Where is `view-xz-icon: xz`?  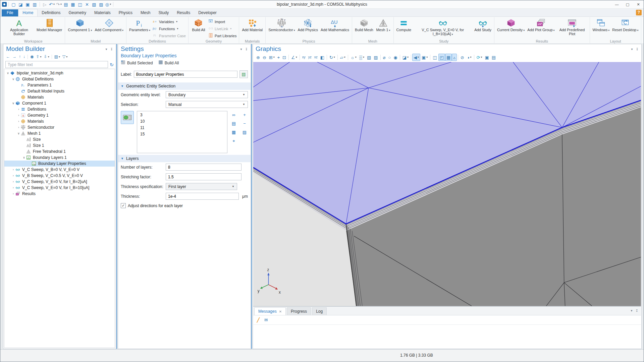
view-xz-icon: xz is located at coordinates (316, 57).